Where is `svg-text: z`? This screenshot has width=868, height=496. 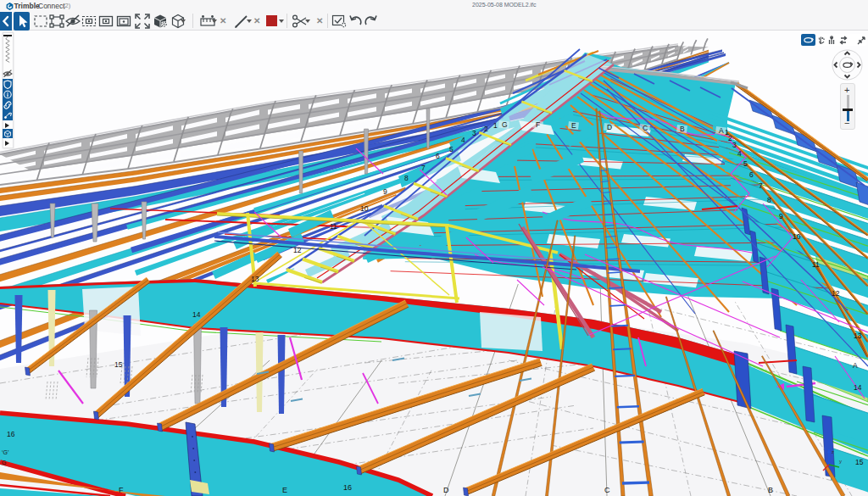
svg-text: z is located at coordinates (832, 452).